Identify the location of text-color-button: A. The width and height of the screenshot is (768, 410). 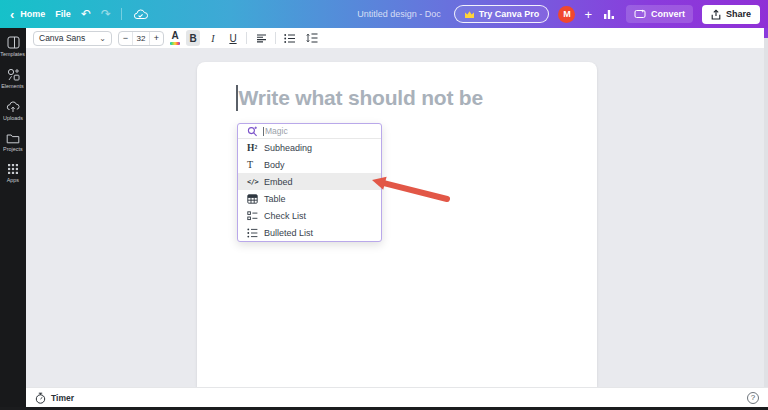
(175, 38).